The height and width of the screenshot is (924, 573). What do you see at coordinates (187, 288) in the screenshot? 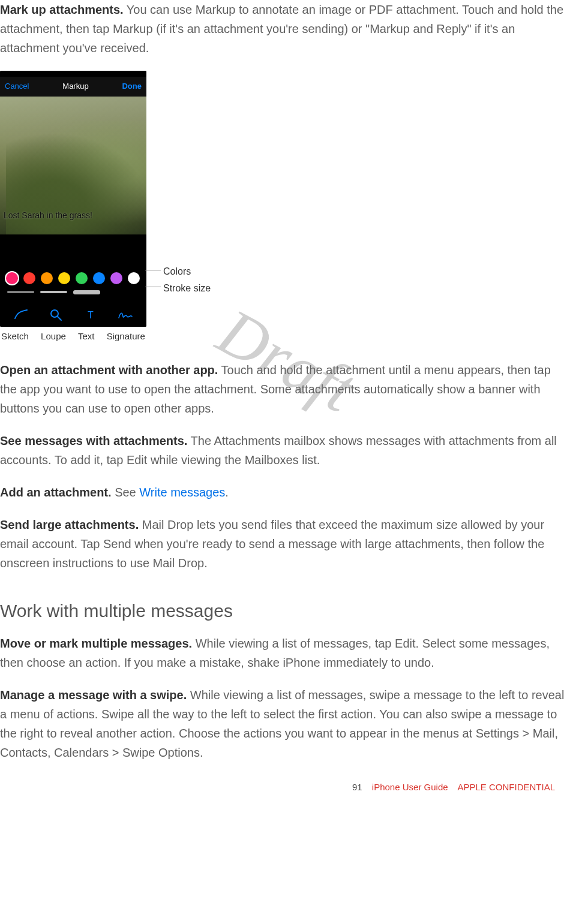
I see `callout-stroke: Stroke size` at bounding box center [187, 288].